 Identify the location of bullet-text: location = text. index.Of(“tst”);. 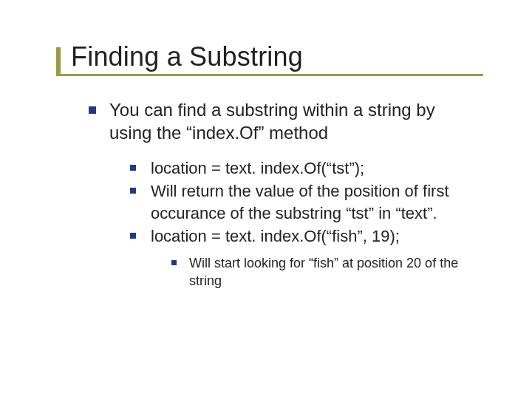
(257, 168).